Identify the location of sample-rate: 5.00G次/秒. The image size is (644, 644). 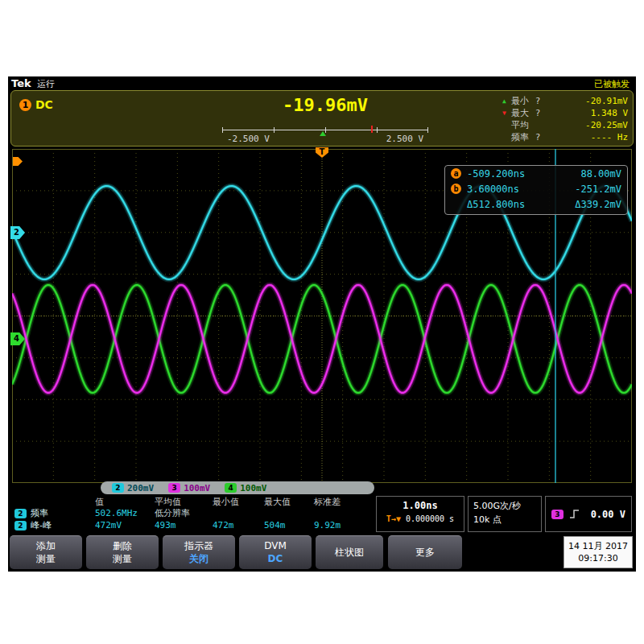
(507, 507).